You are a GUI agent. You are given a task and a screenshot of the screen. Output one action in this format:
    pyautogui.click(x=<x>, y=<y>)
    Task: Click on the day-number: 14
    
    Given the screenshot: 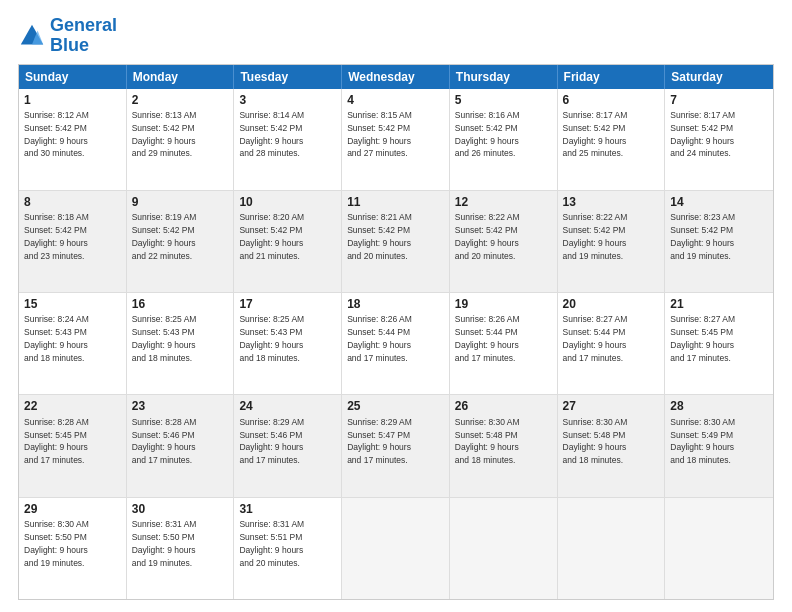 What is the action you would take?
    pyautogui.click(x=719, y=202)
    